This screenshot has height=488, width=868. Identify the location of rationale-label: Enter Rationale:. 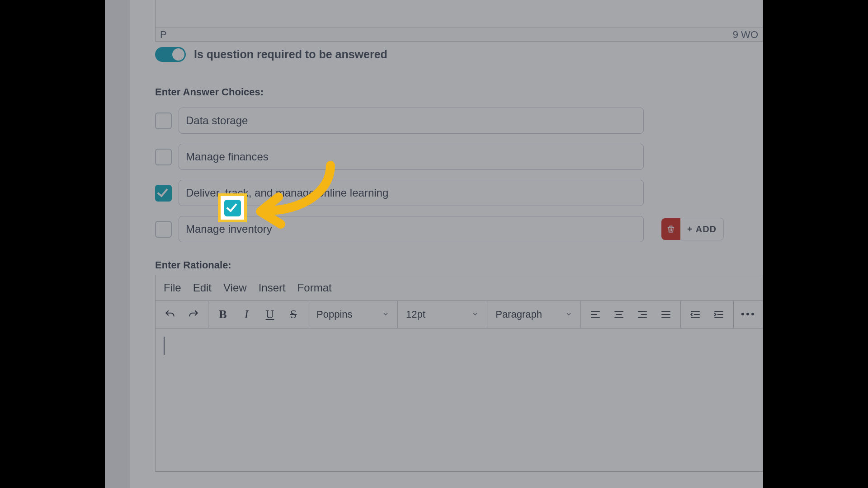
(193, 265).